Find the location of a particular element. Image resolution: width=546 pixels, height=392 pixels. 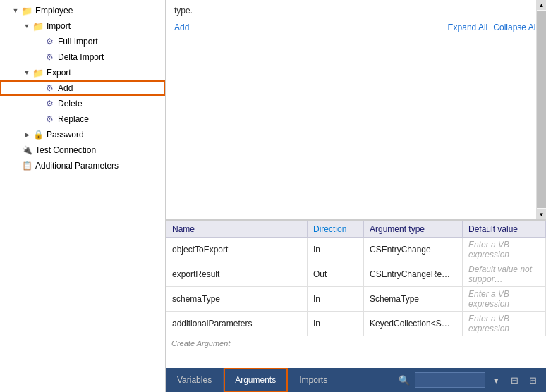

table-header-row: Name Direction Argument type Default val… is located at coordinates (356, 230).